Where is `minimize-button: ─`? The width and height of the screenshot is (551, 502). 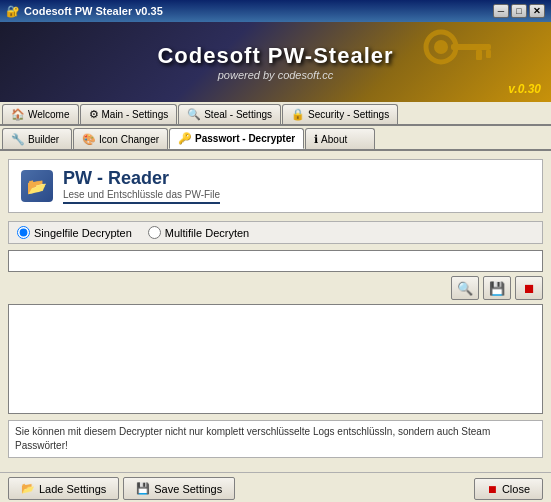 minimize-button: ─ is located at coordinates (501, 11).